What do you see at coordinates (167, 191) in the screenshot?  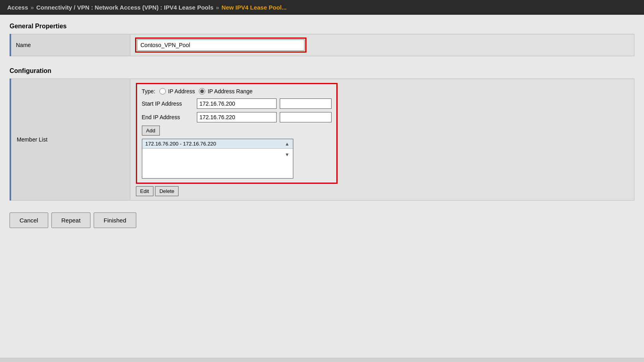 I see `delete-button: Delete` at bounding box center [167, 191].